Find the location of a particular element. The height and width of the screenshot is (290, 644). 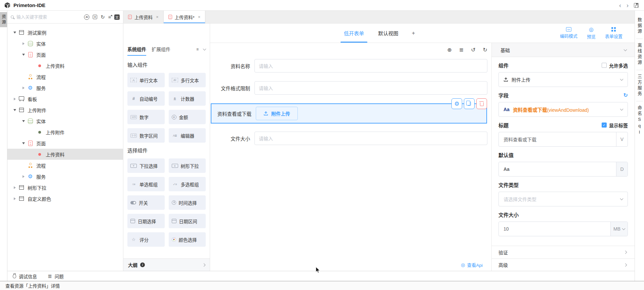

field-delete-button is located at coordinates (482, 104).